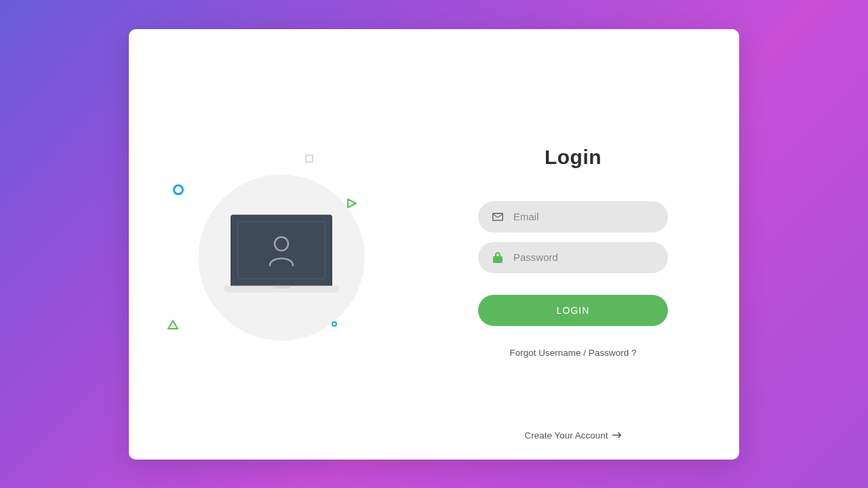 The height and width of the screenshot is (488, 868). What do you see at coordinates (498, 258) in the screenshot?
I see `lock-icon` at bounding box center [498, 258].